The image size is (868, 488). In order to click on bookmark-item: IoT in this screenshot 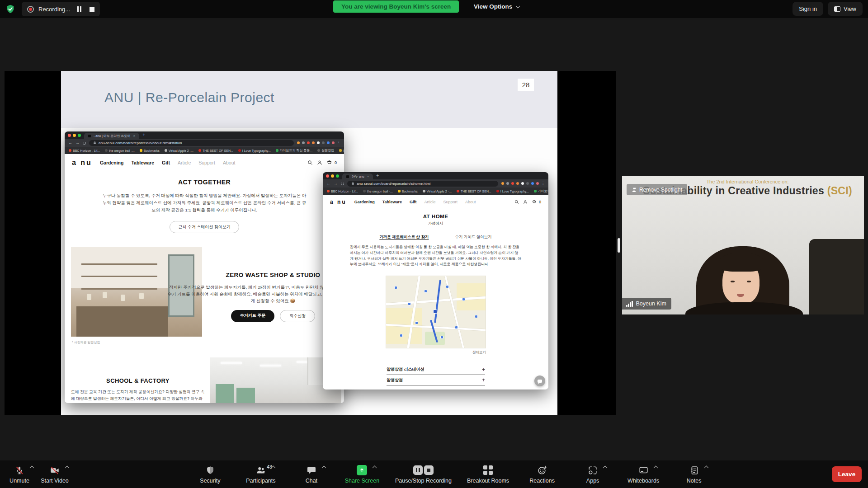, I will do `click(342, 151)`.